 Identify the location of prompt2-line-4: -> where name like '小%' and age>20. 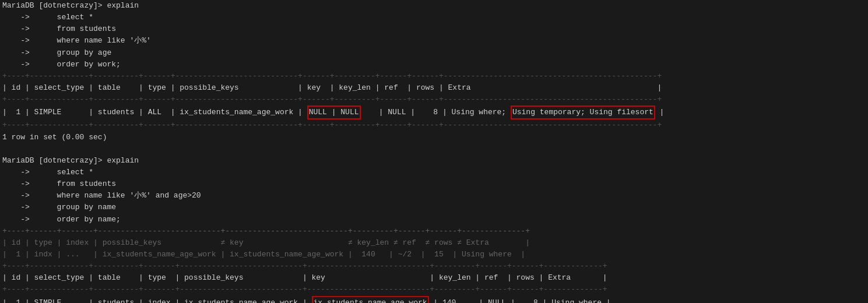
(434, 196).